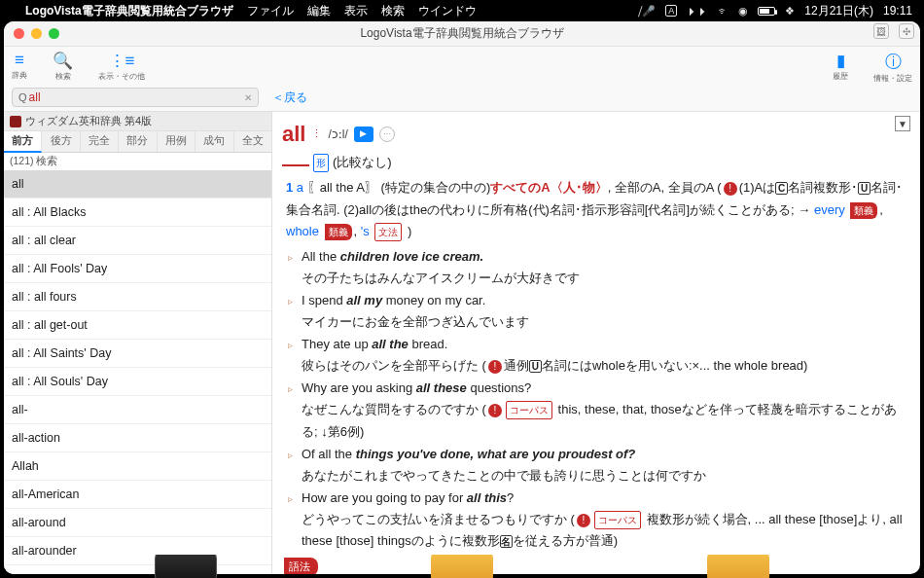 The width and height of the screenshot is (924, 578). Describe the element at coordinates (596, 209) in the screenshot. I see `sense-block: 1 a 〖all the A〗 (特定の集合の中の)すべてのA〈人･物〉, 全部…` at that location.